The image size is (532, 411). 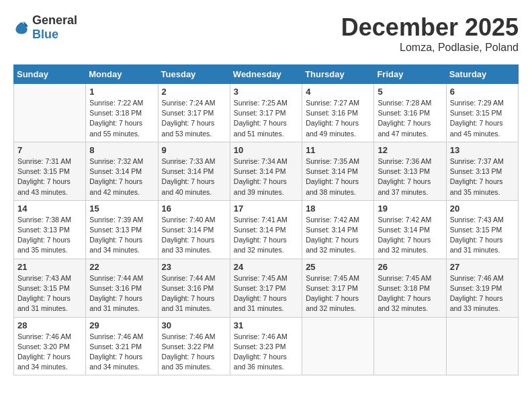 I want to click on weekday-header-sunday: Sunday, so click(x=50, y=75).